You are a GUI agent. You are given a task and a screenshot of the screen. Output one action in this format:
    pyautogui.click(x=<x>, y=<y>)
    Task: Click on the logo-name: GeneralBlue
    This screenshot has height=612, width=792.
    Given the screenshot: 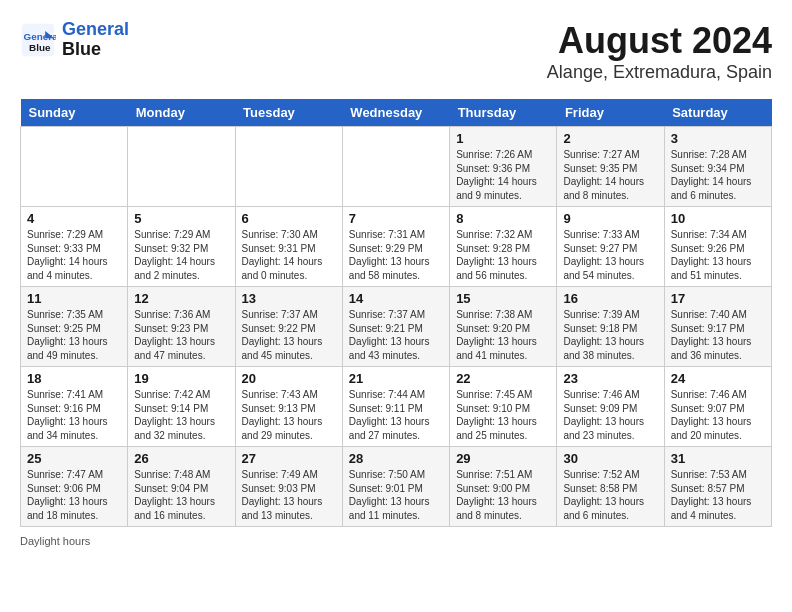 What is the action you would take?
    pyautogui.click(x=96, y=40)
    